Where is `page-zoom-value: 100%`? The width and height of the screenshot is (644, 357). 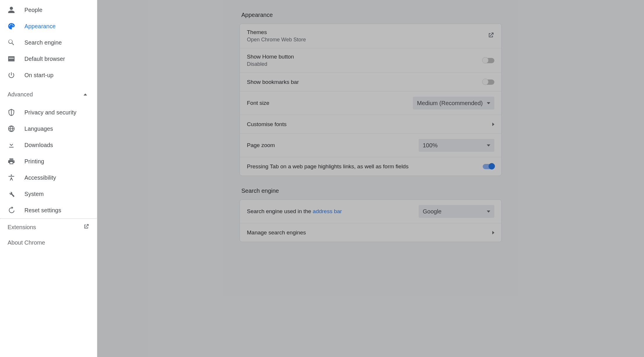 page-zoom-value: 100% is located at coordinates (430, 146).